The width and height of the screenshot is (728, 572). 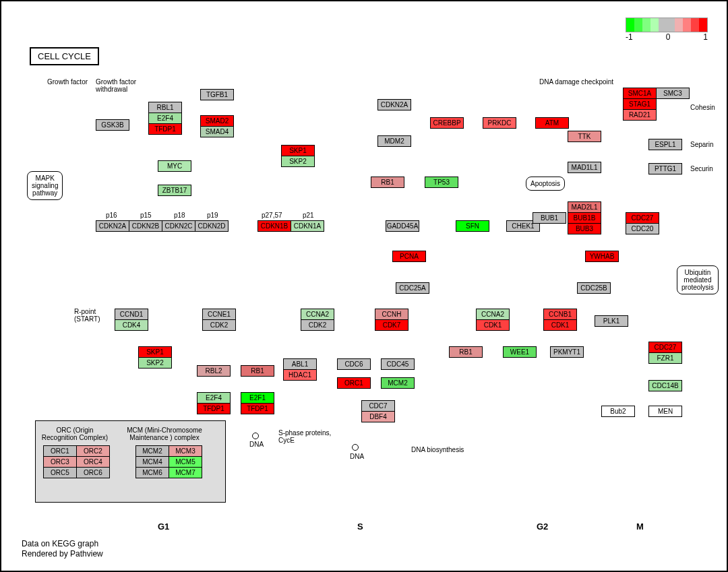 What do you see at coordinates (584, 229) in the screenshot?
I see `gene-BUB3: BUB3` at bounding box center [584, 229].